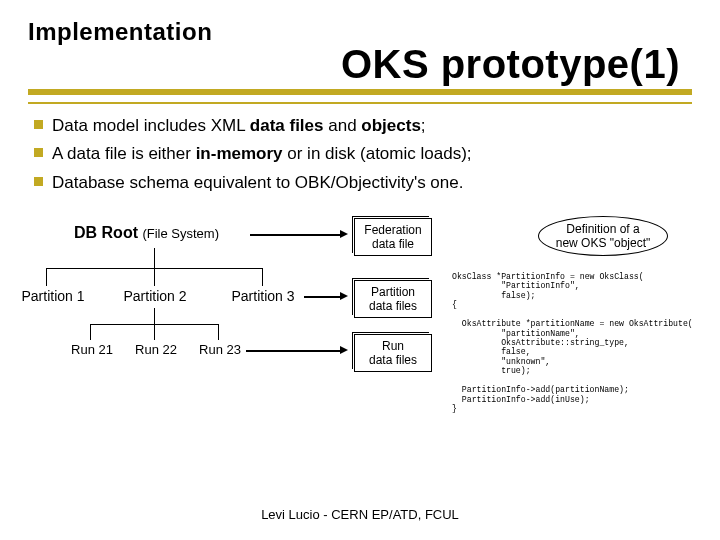 The height and width of the screenshot is (540, 720). Describe the element at coordinates (391, 126) in the screenshot. I see `bullet-bold: objects` at that location.